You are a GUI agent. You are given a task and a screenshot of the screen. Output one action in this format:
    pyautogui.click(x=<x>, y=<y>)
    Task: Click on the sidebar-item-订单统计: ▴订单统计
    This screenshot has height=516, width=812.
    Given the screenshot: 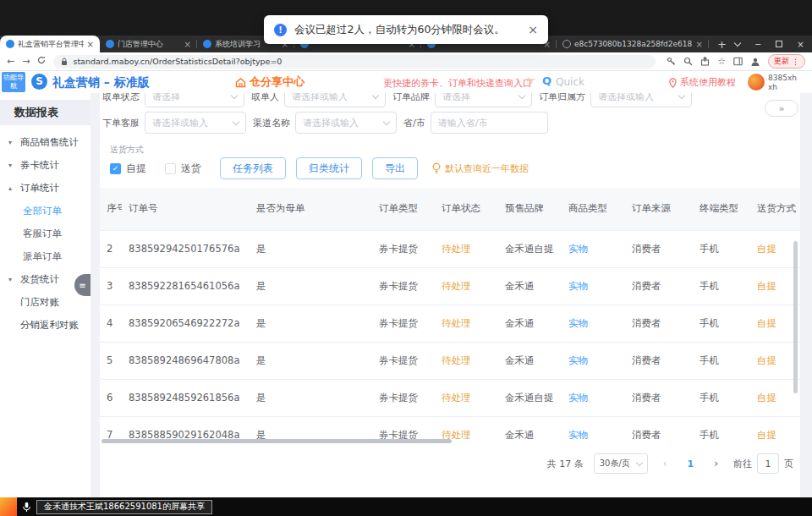 What is the action you would take?
    pyautogui.click(x=46, y=188)
    